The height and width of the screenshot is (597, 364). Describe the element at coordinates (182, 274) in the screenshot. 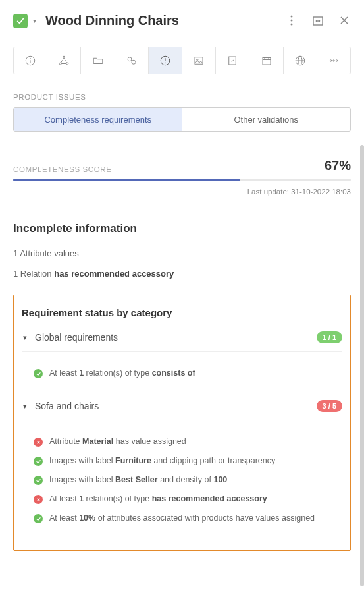

I see `incomplete-row-relation: 1 Relation has recommended accessory` at that location.